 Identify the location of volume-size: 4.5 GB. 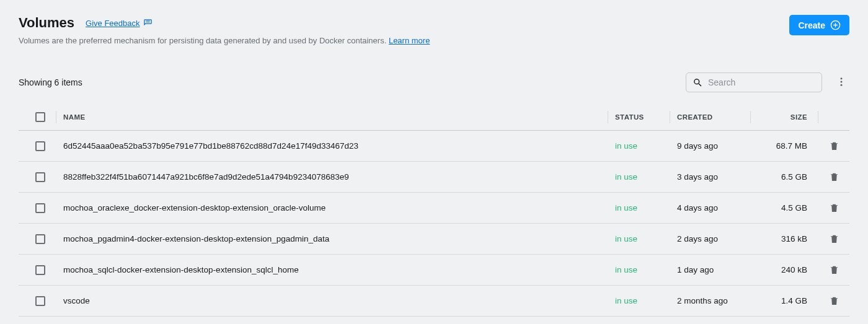
(784, 208).